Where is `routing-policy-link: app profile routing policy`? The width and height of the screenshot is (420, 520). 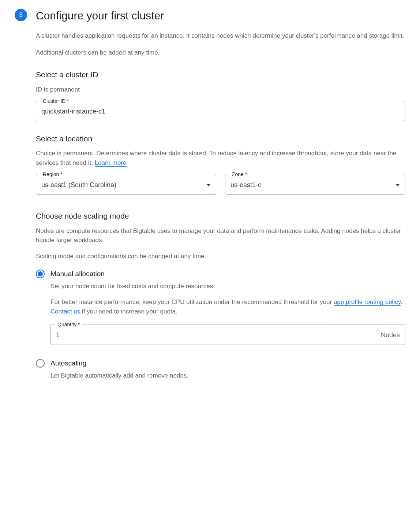 routing-policy-link: app profile routing policy is located at coordinates (367, 302).